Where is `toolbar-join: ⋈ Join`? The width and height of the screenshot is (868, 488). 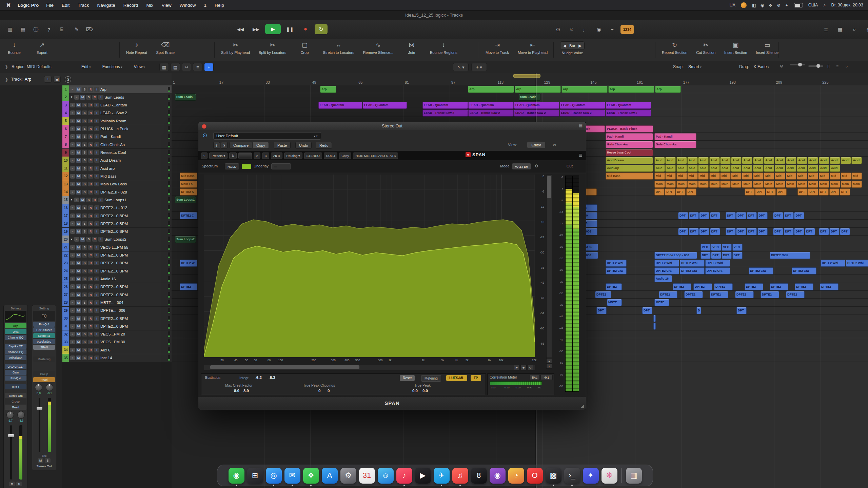 toolbar-join: ⋈ Join is located at coordinates (412, 48).